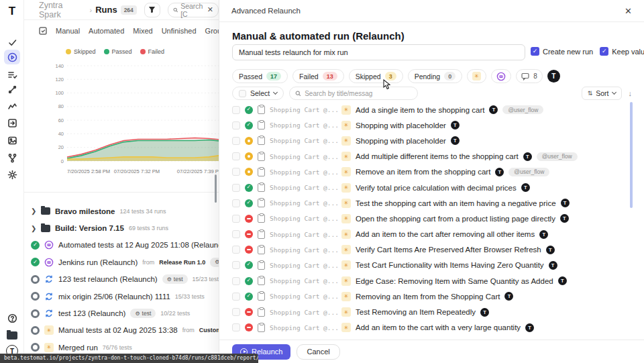 The image size is (644, 363). I want to click on filter-chip-comments-icon: 8, so click(529, 76).